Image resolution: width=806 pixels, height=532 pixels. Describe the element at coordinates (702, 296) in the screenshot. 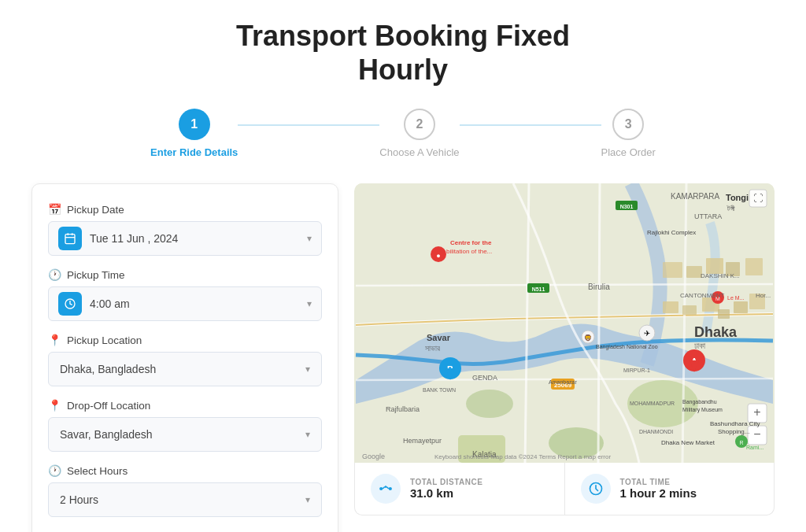

I see `svg-text: CANTONMENT` at that location.